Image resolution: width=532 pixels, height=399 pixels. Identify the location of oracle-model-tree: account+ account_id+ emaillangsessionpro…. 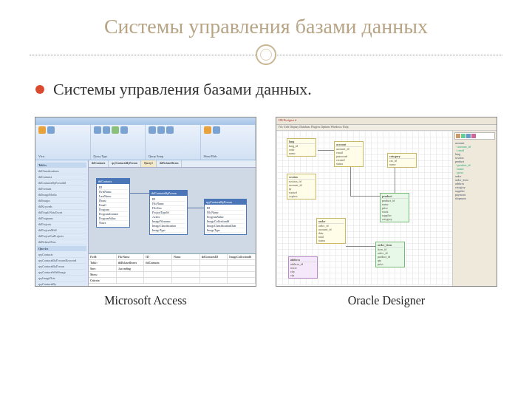
(474, 171).